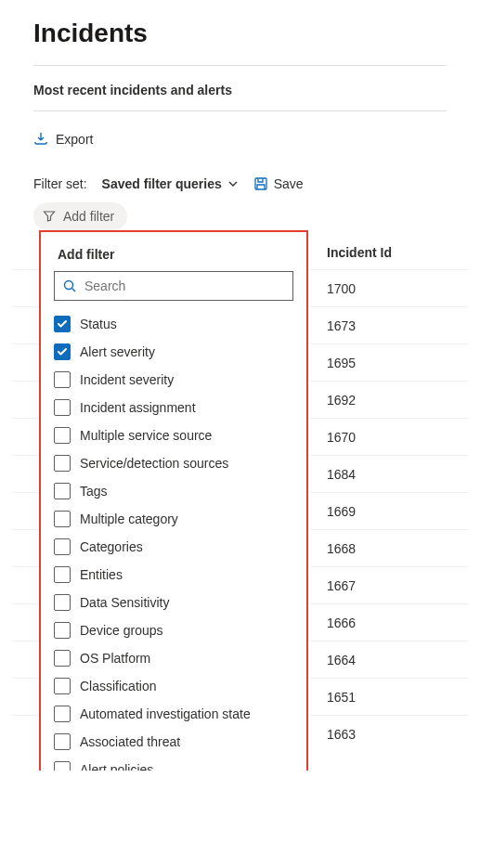 The width and height of the screenshot is (480, 868). I want to click on filter-option-label: Entities, so click(101, 575).